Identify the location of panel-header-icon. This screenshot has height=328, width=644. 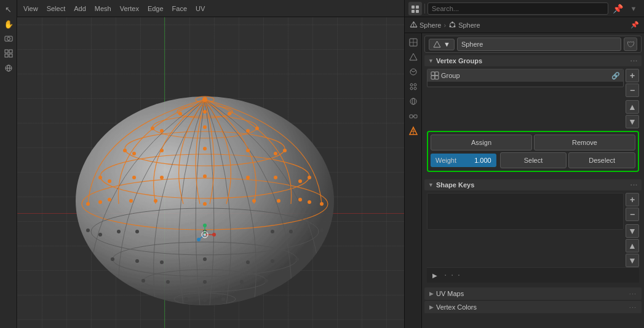
(415, 9).